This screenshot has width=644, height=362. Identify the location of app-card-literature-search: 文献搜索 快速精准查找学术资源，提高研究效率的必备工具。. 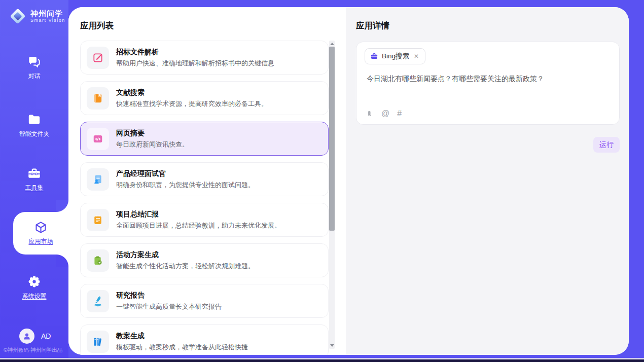
(204, 98).